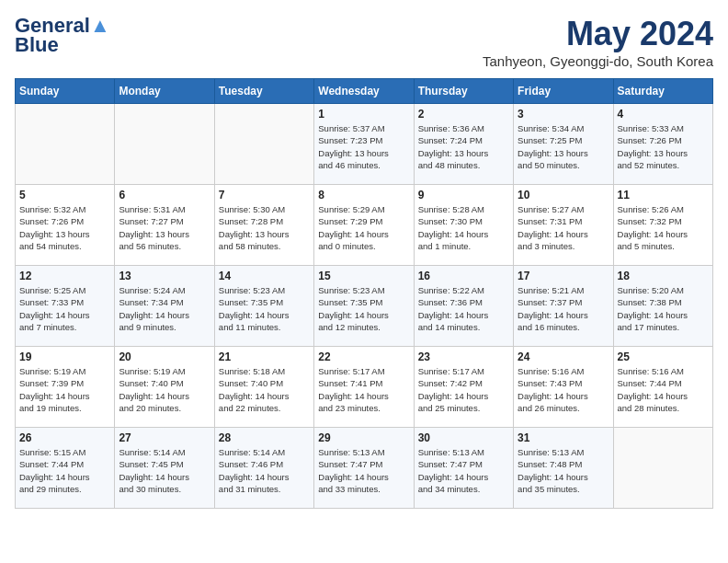 This screenshot has height=563, width=728. Describe the element at coordinates (65, 468) in the screenshot. I see `calendar-cell: 26Sunrise: 5:15 AM Sunset: 7:44 PM Dayli…` at that location.